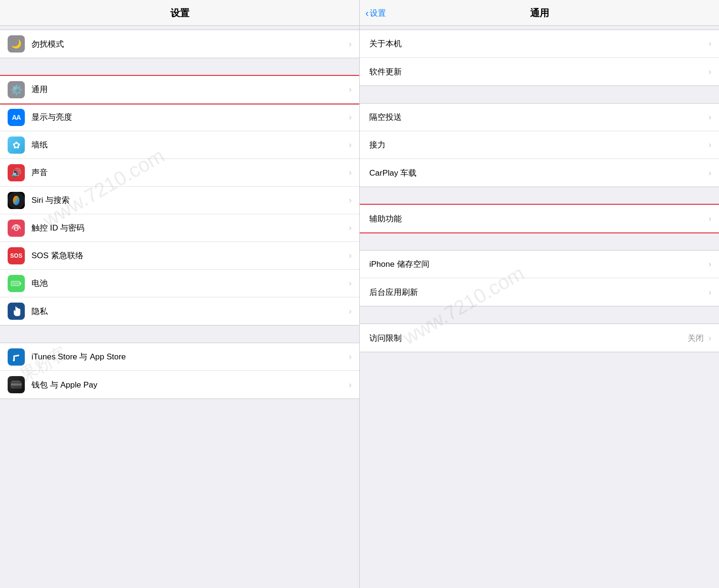 This screenshot has width=719, height=588. Describe the element at coordinates (367, 13) in the screenshot. I see `back-chevron-icon: ‹` at that location.